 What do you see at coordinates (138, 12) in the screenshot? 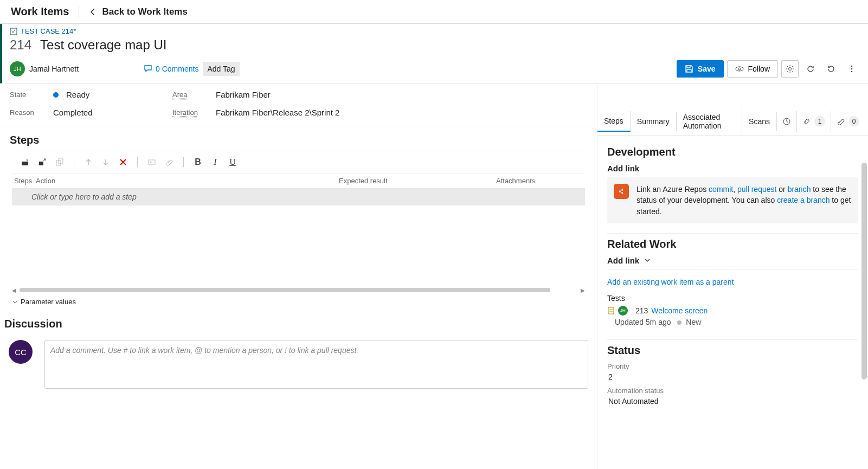
I see `back-link: Back to Work Items` at bounding box center [138, 12].